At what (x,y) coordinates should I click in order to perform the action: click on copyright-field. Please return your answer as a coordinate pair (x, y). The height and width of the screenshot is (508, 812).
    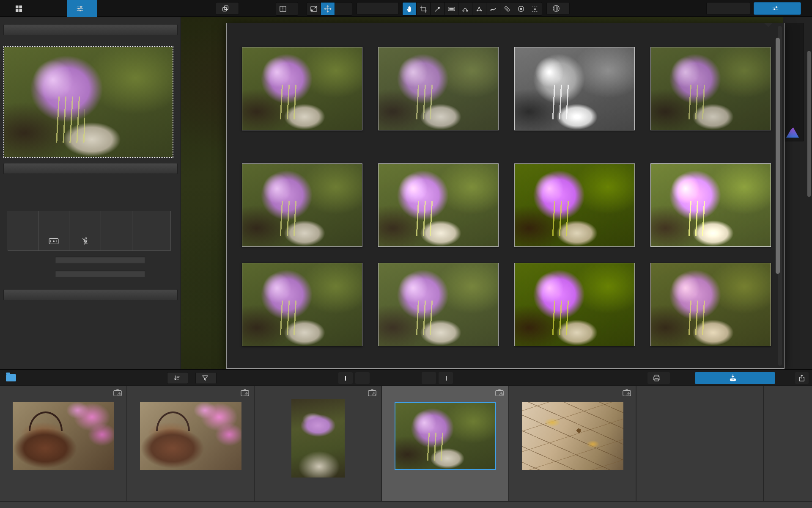
    Looking at the image, I should click on (100, 273).